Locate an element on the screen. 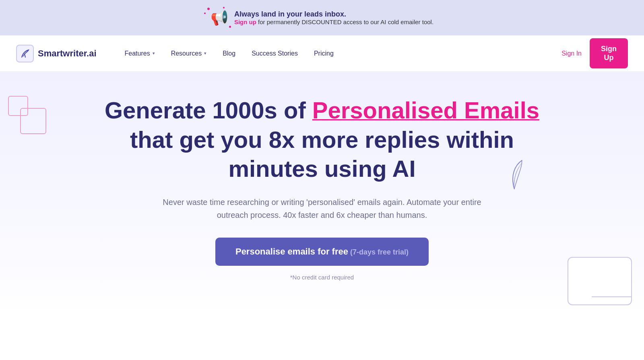 The width and height of the screenshot is (644, 360). hero-title-part2: that get you 8x more replies within minu… is located at coordinates (322, 154).